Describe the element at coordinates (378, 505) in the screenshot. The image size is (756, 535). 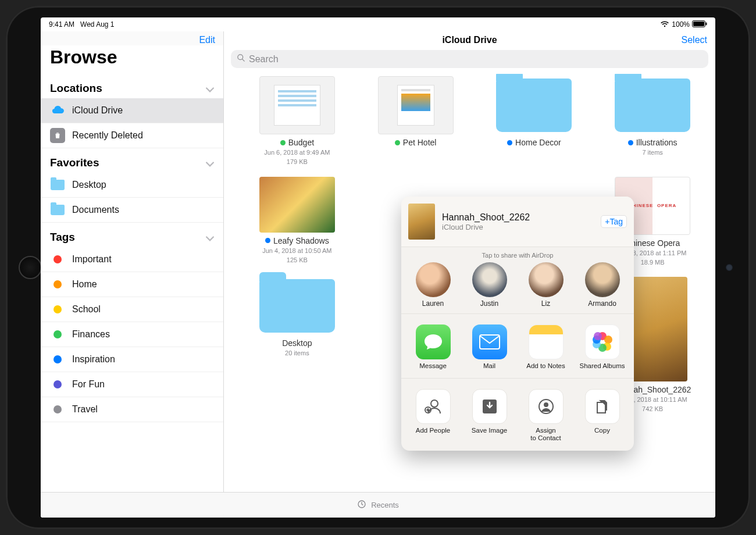
I see `bottom-toolbar: Recents` at that location.